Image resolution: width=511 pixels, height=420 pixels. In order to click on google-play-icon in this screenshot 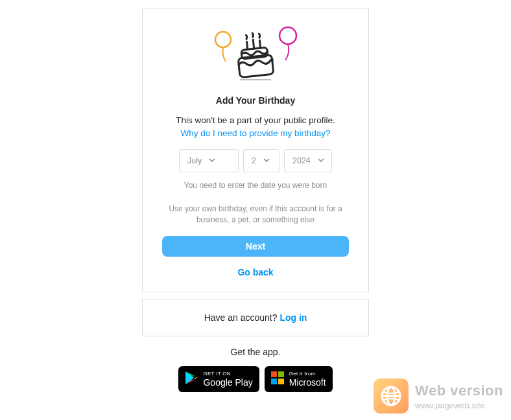, I will do `click(191, 379)`.